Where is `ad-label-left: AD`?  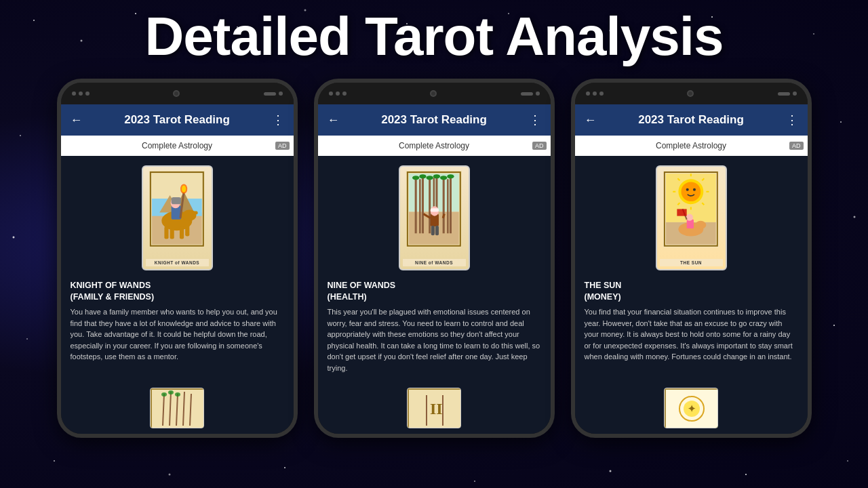
ad-label-left: AD is located at coordinates (282, 146).